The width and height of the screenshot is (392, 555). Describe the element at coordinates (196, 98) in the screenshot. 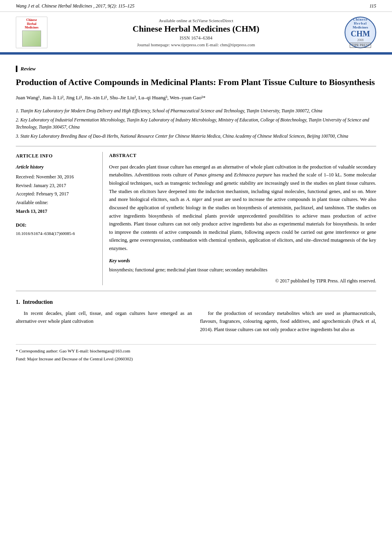

I see `authors: Juan Wang¹, Jian–li Li², Jing Li¹, Jin–x…` at that location.